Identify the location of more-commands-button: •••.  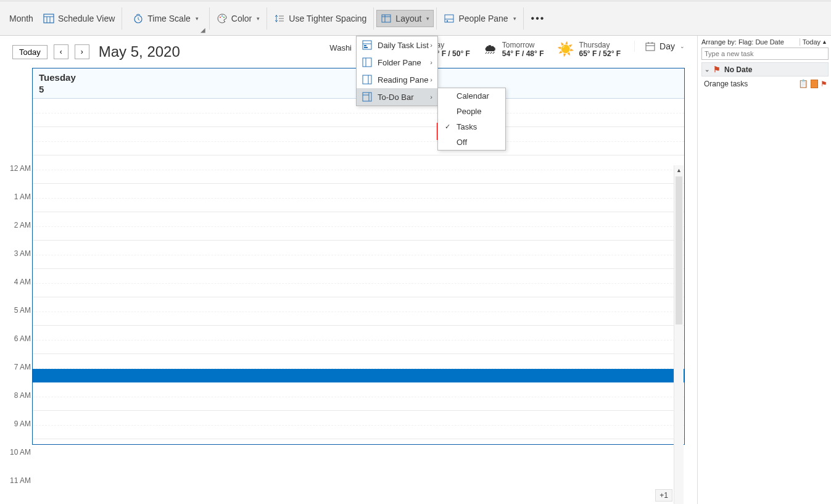
(538, 19).